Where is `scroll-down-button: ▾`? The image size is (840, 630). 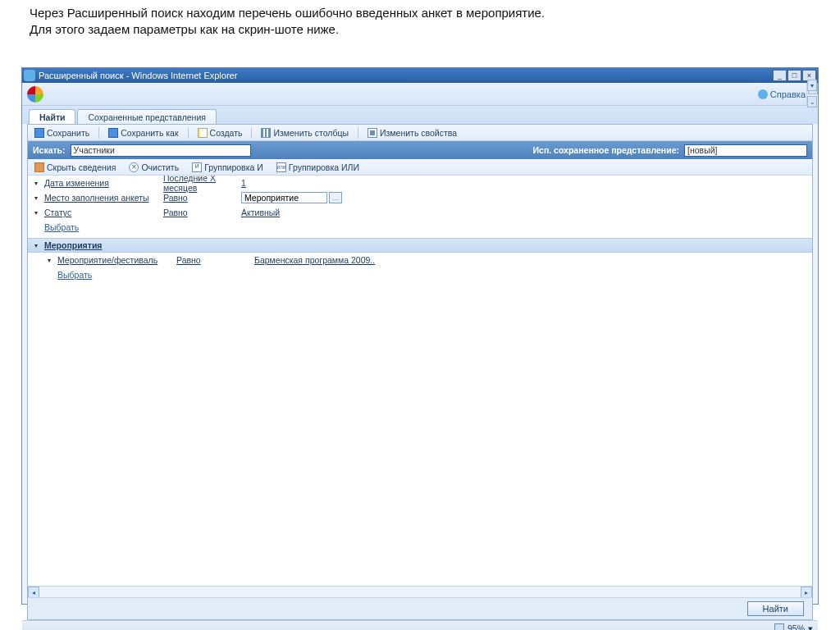 scroll-down-button: ▾ is located at coordinates (812, 85).